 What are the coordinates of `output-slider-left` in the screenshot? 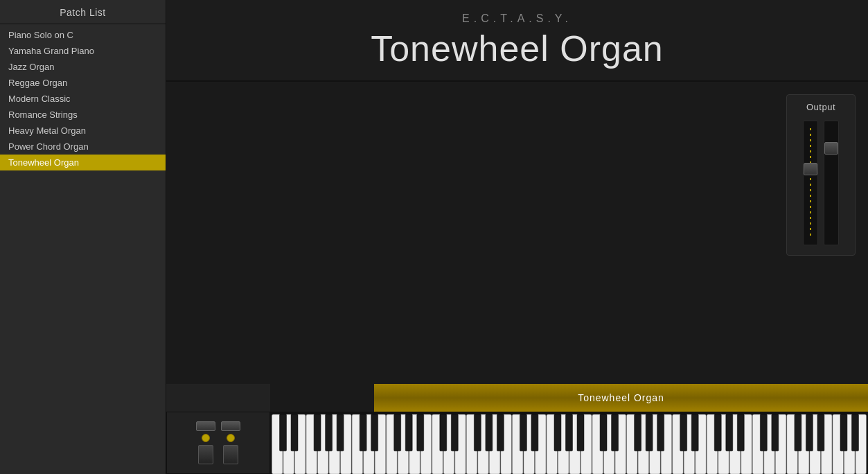 It's located at (811, 183).